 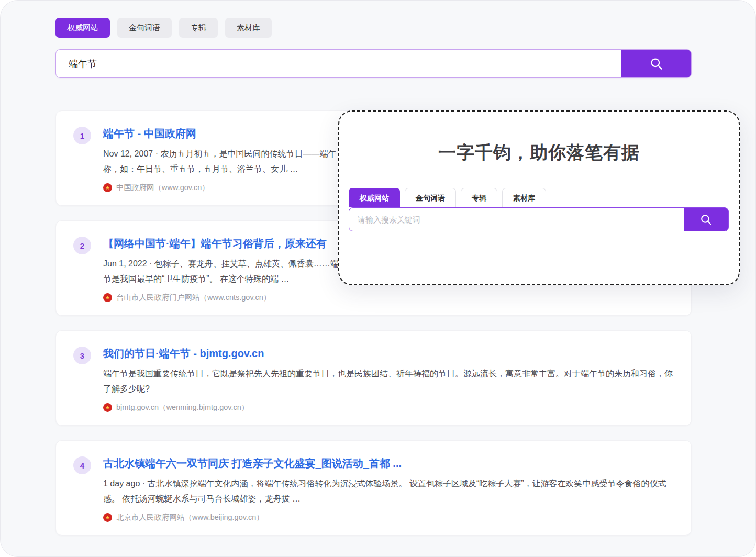 I want to click on overlay-search-button, so click(x=706, y=219).